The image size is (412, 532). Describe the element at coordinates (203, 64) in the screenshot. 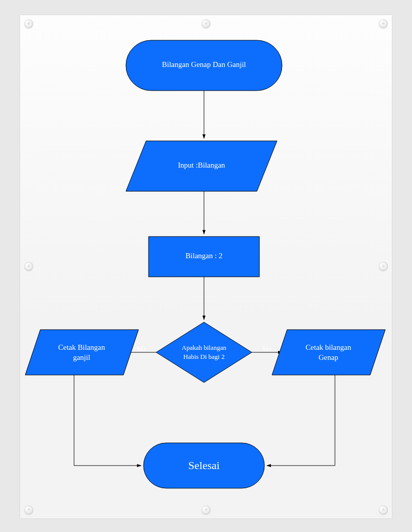

I see `start-label: Bilangan Genap Dan Ganjil` at that location.